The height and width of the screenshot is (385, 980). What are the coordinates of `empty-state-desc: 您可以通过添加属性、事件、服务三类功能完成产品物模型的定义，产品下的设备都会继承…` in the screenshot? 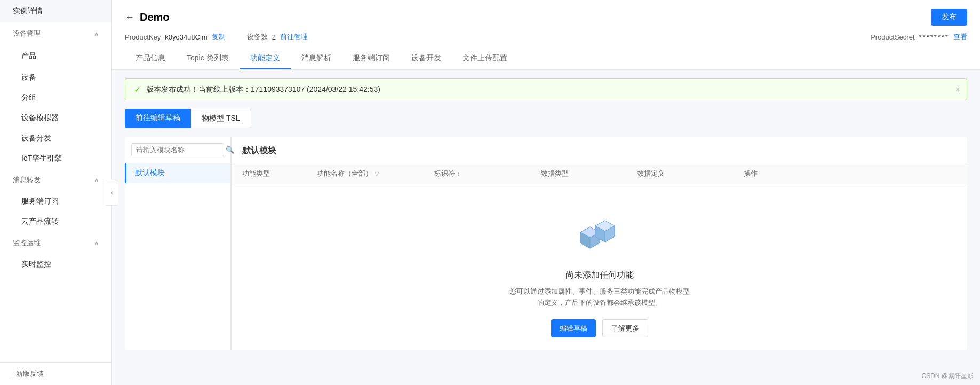 It's located at (600, 297).